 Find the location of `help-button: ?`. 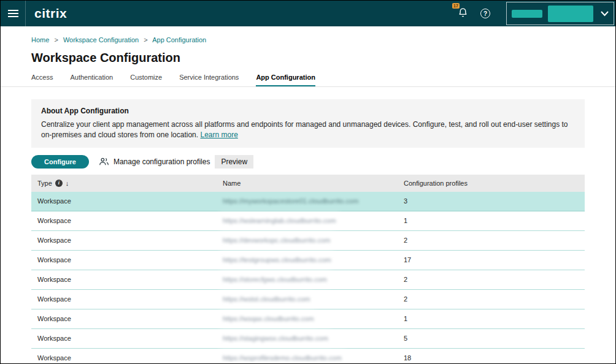

help-button: ? is located at coordinates (485, 13).